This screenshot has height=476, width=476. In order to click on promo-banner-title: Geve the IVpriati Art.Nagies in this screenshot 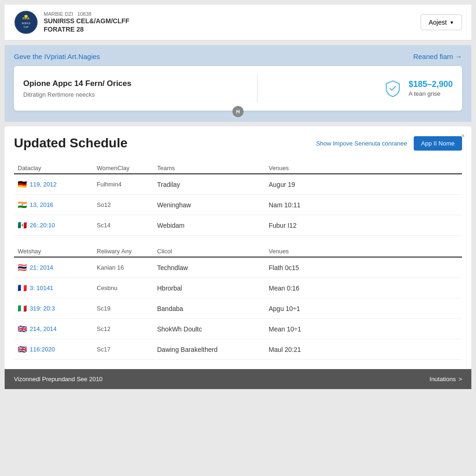, I will do `click(57, 57)`.